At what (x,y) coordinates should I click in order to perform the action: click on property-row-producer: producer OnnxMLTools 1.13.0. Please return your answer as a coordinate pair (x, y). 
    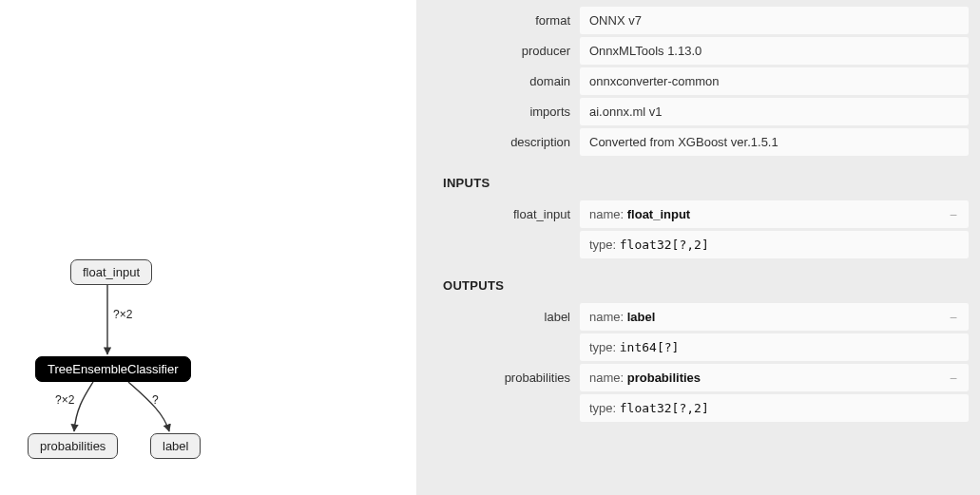
    Looking at the image, I should click on (698, 51).